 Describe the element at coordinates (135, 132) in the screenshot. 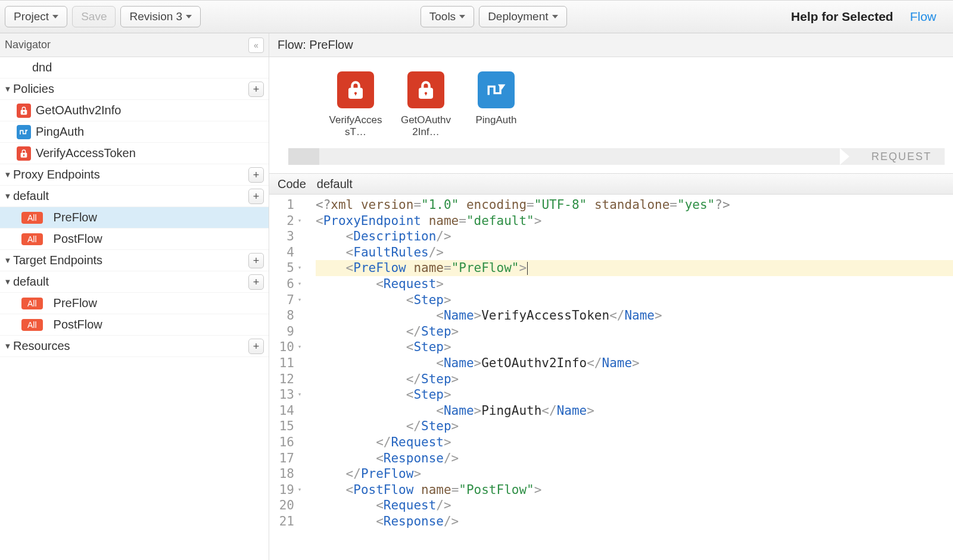

I see `policy-item: PingAuth` at that location.